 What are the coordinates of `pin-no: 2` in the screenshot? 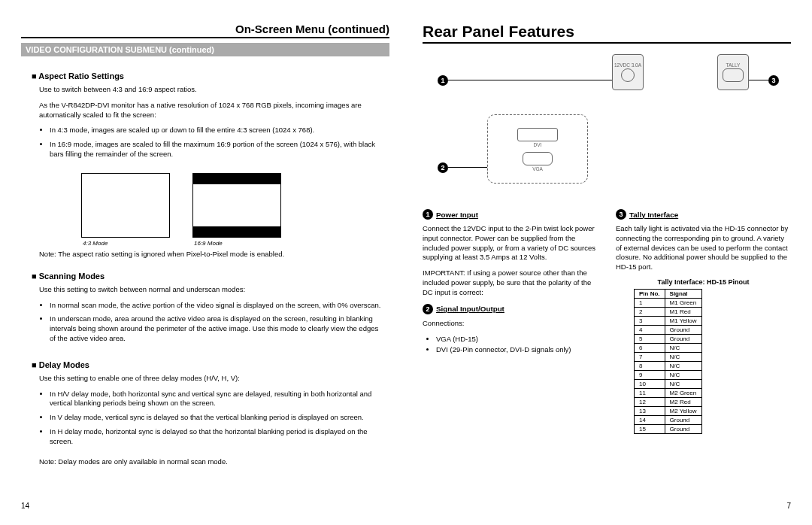 It's located at (650, 312).